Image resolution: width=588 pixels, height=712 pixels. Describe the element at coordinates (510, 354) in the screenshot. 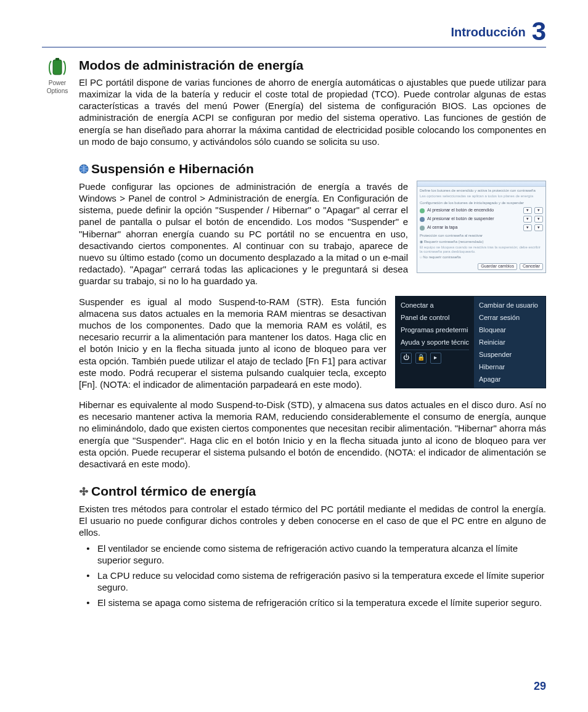

I see `startmenu-right-item: Suspender` at that location.